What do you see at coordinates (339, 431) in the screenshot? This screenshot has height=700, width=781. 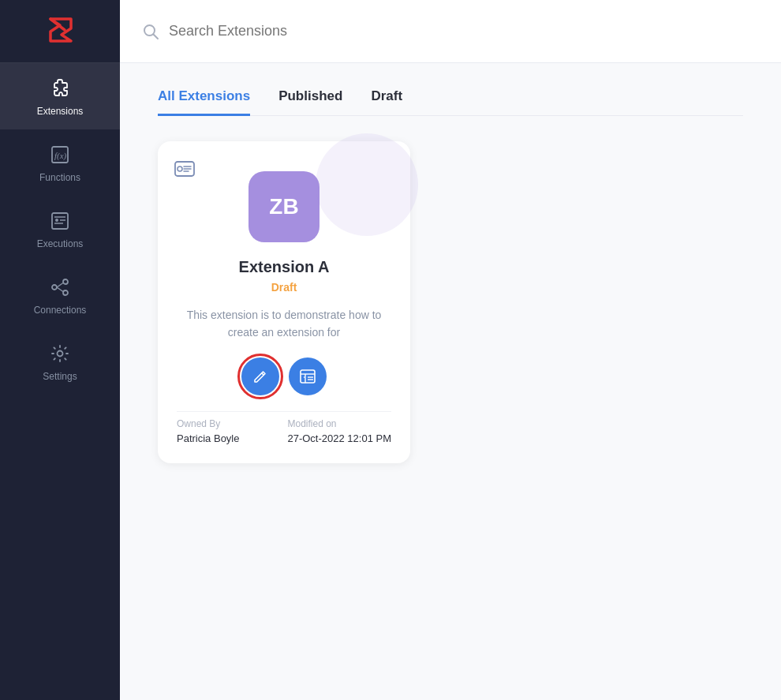 I see `card-modified: Modified on 27-Oct-2022 12:01 PM` at bounding box center [339, 431].